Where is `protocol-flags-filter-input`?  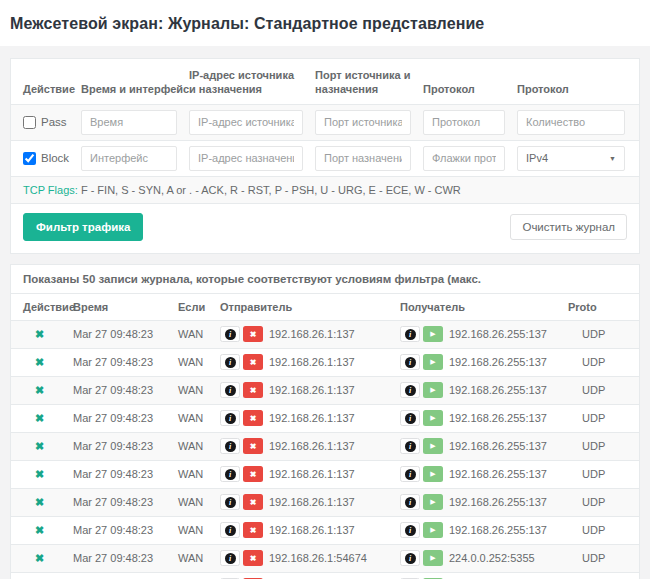
protocol-flags-filter-input is located at coordinates (464, 158).